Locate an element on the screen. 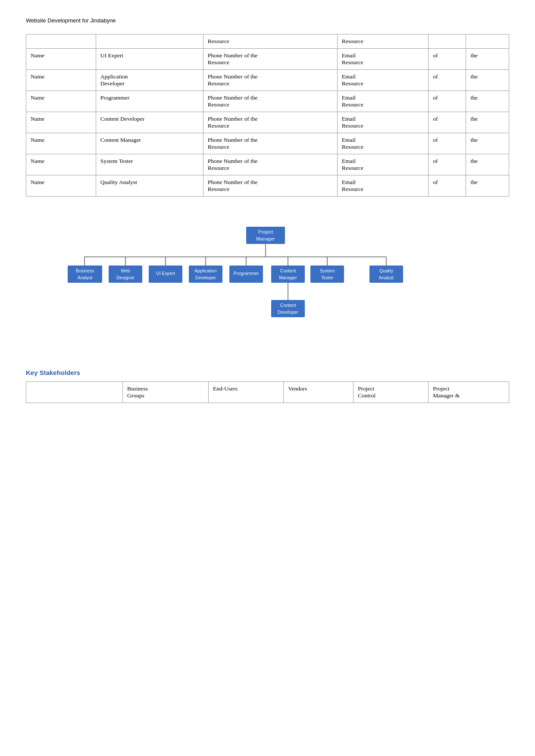 The height and width of the screenshot is (756, 535). table-row: Name Quality Analyst Phone Number of the… is located at coordinates (268, 186).